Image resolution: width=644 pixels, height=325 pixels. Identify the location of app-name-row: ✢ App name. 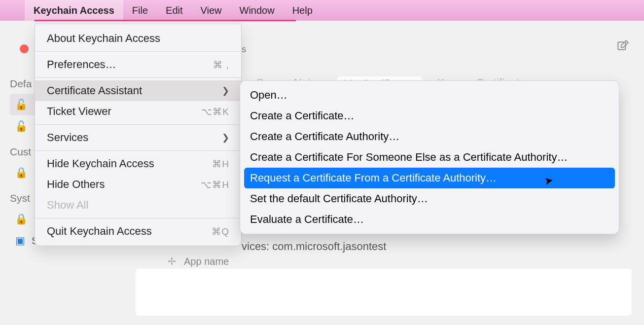
(198, 261).